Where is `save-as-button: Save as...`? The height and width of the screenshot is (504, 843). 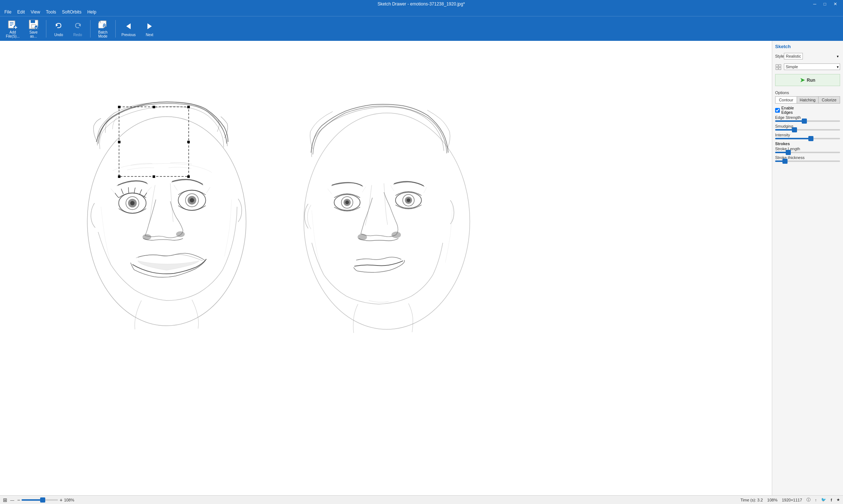 save-as-button: Save as... is located at coordinates (34, 29).